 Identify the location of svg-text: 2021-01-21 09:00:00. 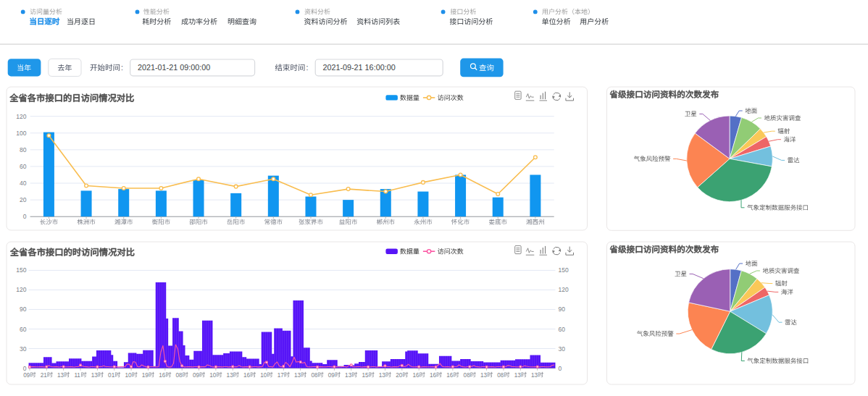
(174, 67).